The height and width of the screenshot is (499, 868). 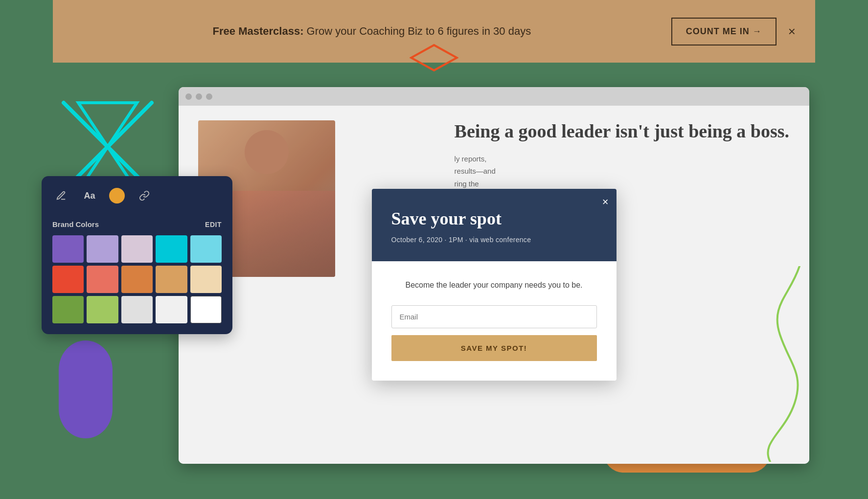 I want to click on modal-body: Become the leader your company needs you…, so click(x=494, y=321).